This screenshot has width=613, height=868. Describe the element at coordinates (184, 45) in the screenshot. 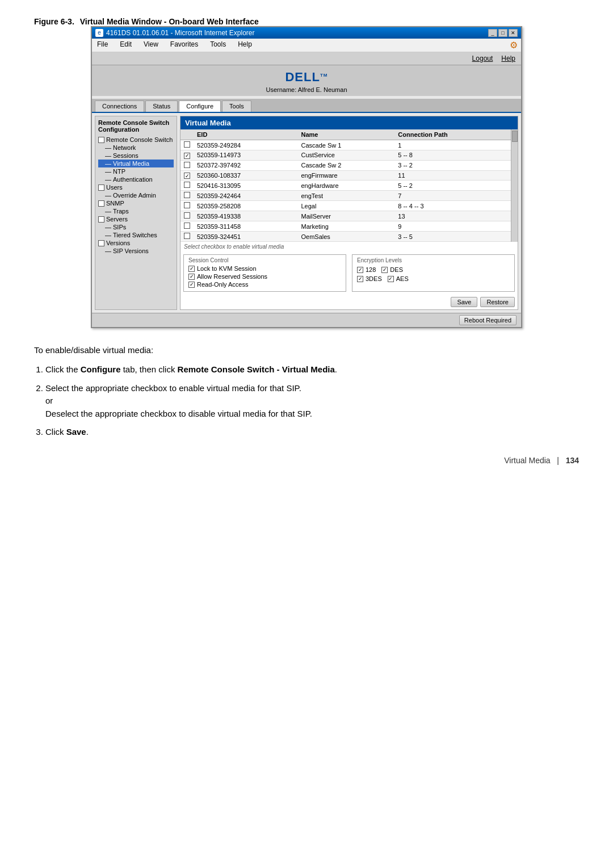

I see `menu-favorites: Favorites` at that location.